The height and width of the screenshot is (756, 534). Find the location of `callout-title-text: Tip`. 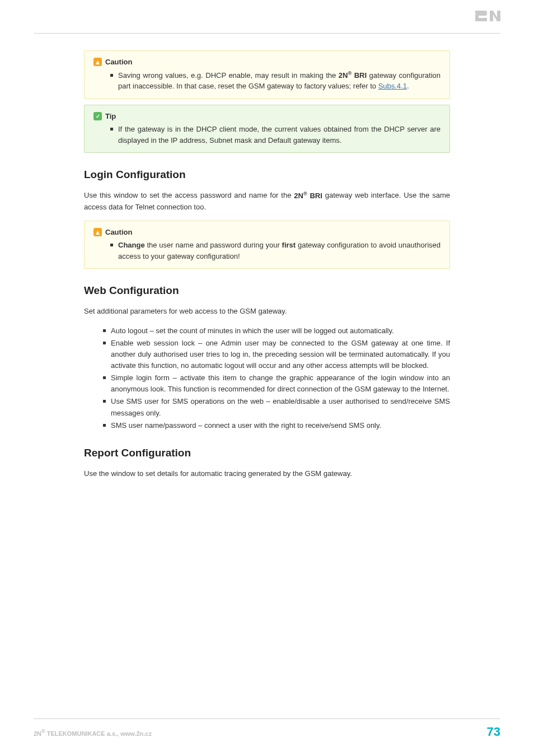

callout-title-text: Tip is located at coordinates (111, 116).